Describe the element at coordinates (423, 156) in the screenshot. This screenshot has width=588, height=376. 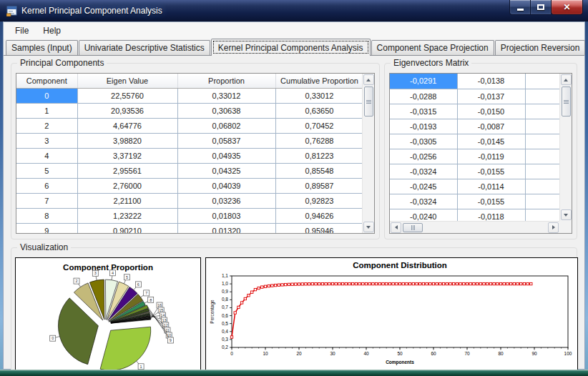
I see `grid-cell: -0,0256` at that location.